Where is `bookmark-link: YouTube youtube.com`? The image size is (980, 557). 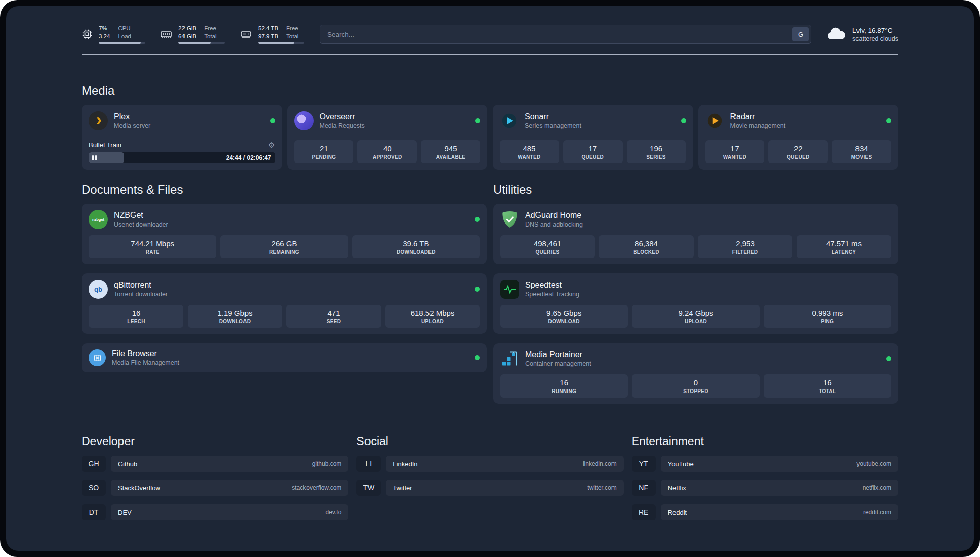
bookmark-link: YouTube youtube.com is located at coordinates (779, 464).